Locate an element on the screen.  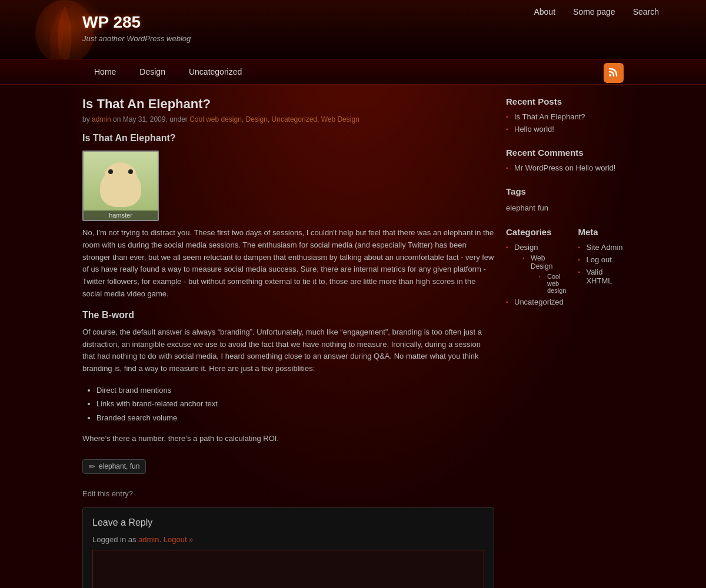
list-item: Branded search volume is located at coordinates (295, 417).